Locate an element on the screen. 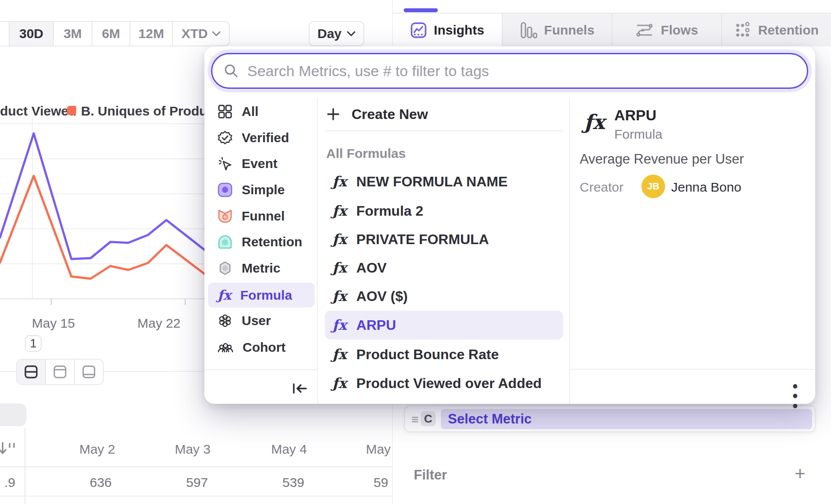 Image resolution: width=831 pixels, height=504 pixels. table-header-partial: May is located at coordinates (371, 449).